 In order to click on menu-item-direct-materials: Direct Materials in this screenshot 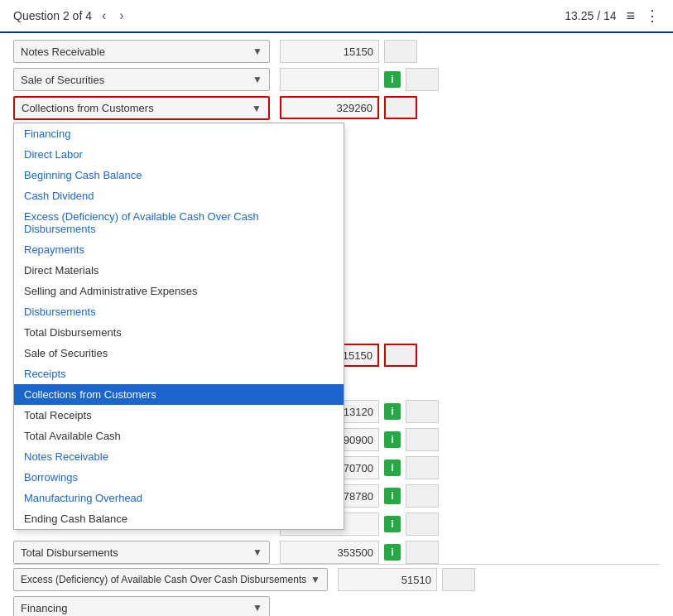, I will do `click(179, 270)`.